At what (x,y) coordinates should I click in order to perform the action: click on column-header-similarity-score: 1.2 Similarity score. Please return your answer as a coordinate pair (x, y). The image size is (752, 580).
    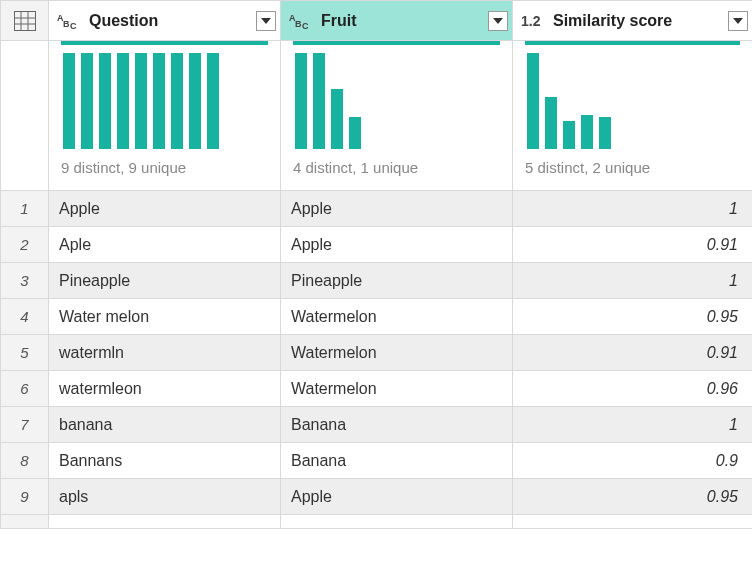
    Looking at the image, I should click on (633, 21).